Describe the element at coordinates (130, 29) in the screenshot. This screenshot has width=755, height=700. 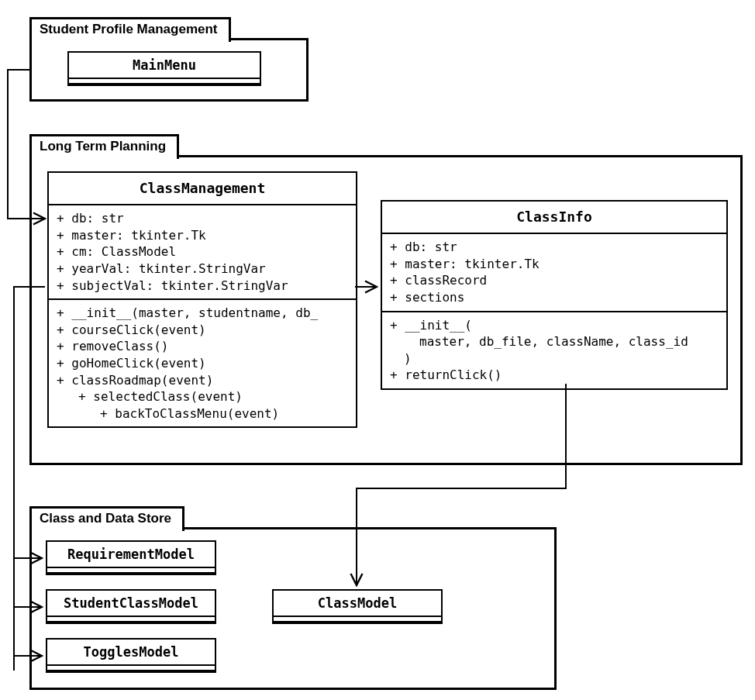
I see `package-spm-tab: Student Profile Management` at that location.